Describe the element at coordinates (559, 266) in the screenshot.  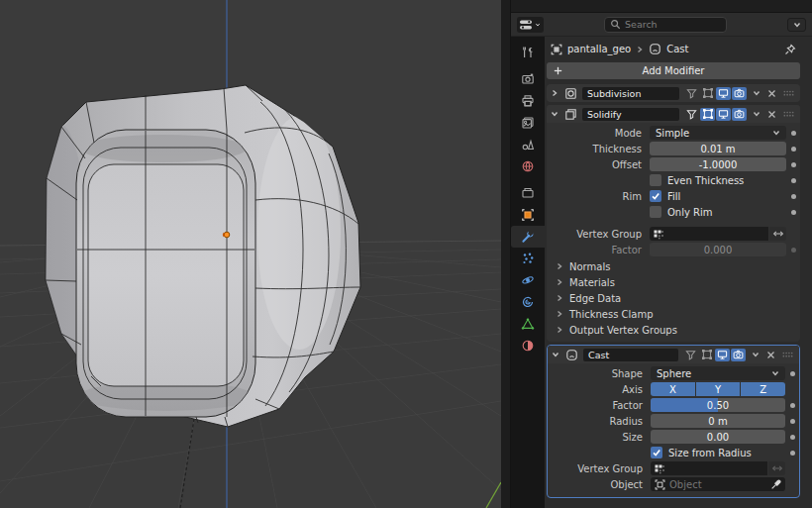
I see `chevron-right-icon` at that location.